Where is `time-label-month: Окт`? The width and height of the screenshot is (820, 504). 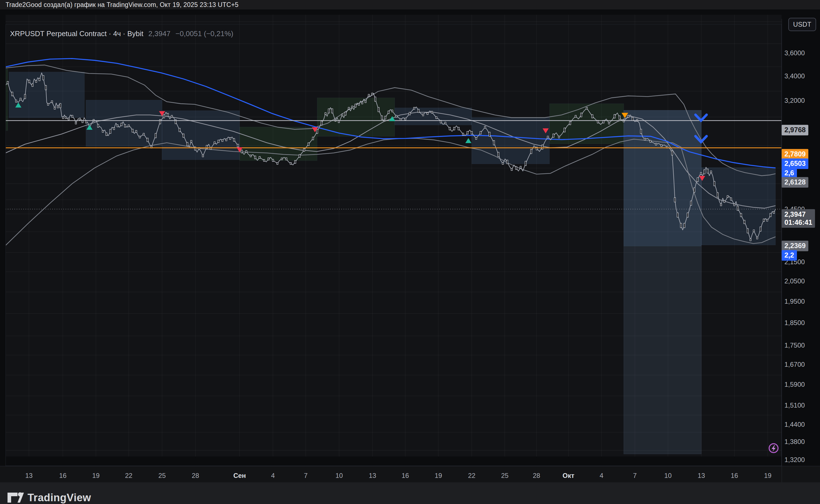
time-label-month: Окт is located at coordinates (568, 476).